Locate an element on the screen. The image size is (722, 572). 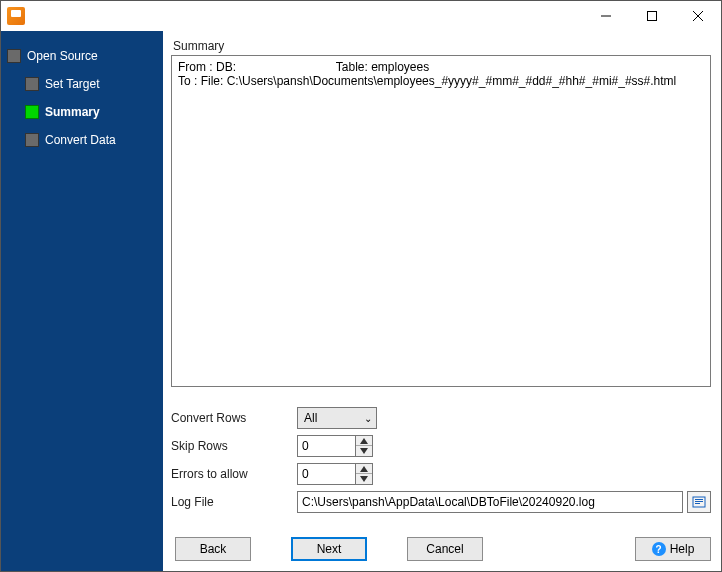
skip-rows-down-button is located at coordinates (364, 451).